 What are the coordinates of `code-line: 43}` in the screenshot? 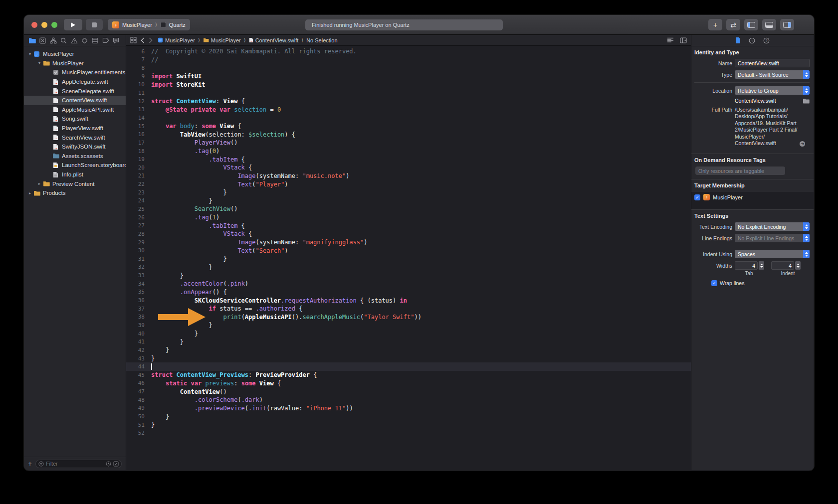 It's located at (409, 359).